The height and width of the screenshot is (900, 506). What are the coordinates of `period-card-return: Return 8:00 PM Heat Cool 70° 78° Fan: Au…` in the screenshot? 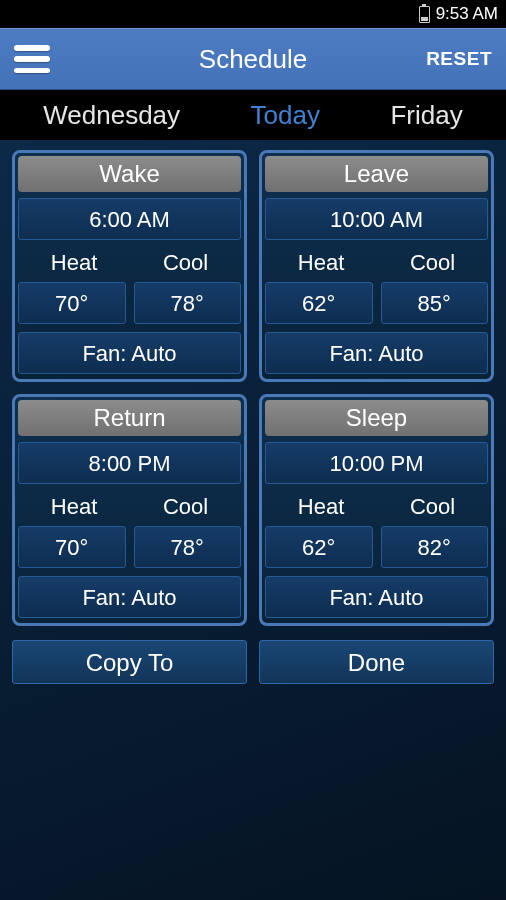 It's located at (130, 510).